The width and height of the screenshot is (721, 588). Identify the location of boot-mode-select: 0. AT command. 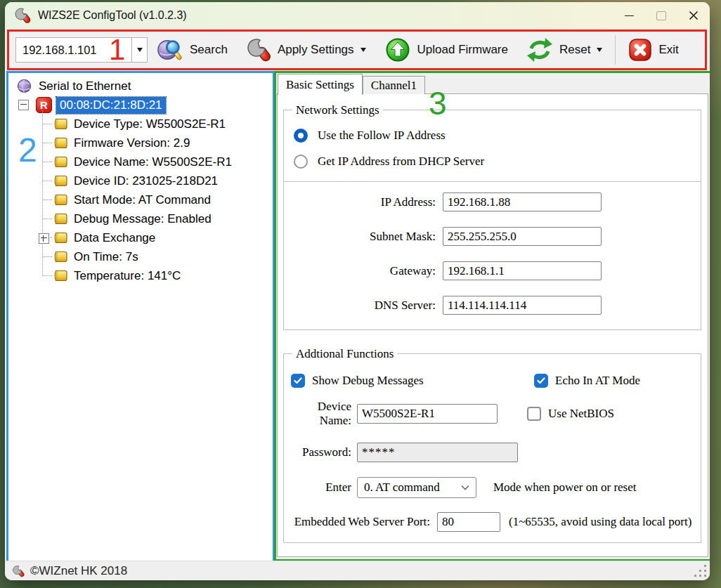
(417, 488).